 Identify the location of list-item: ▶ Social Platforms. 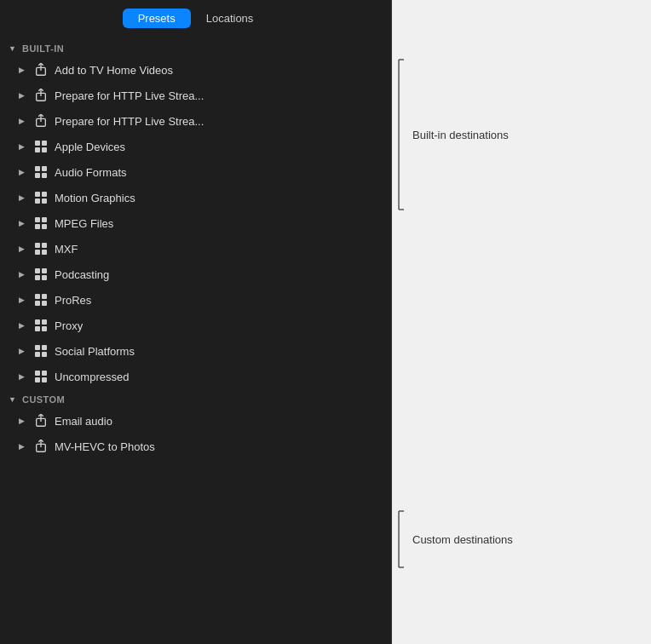
(196, 351).